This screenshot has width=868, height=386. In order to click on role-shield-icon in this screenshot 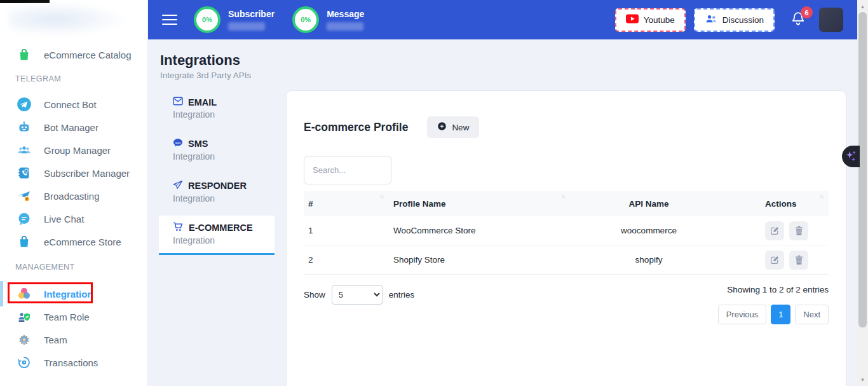, I will do `click(24, 317)`.